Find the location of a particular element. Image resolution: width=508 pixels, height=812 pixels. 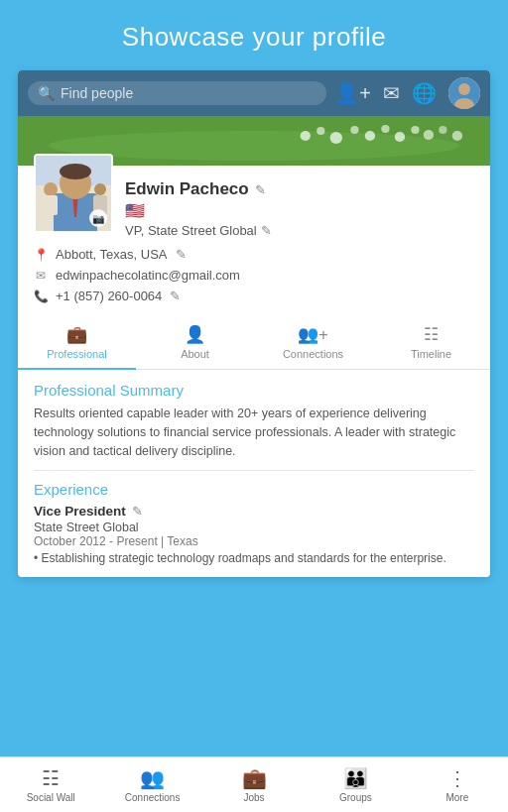

app-tagline: Showcase your profile is located at coordinates (254, 38).